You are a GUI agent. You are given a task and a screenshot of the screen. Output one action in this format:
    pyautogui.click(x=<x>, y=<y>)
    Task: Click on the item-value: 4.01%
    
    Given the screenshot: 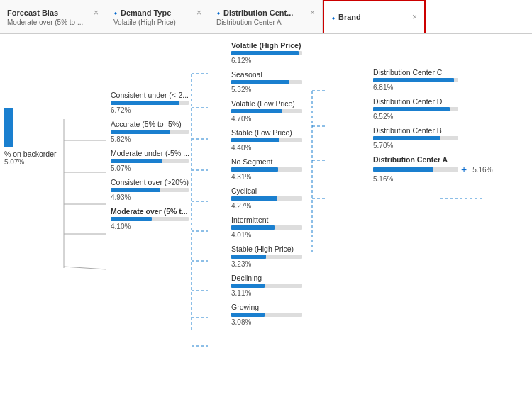 What is the action you would take?
    pyautogui.click(x=298, y=235)
    